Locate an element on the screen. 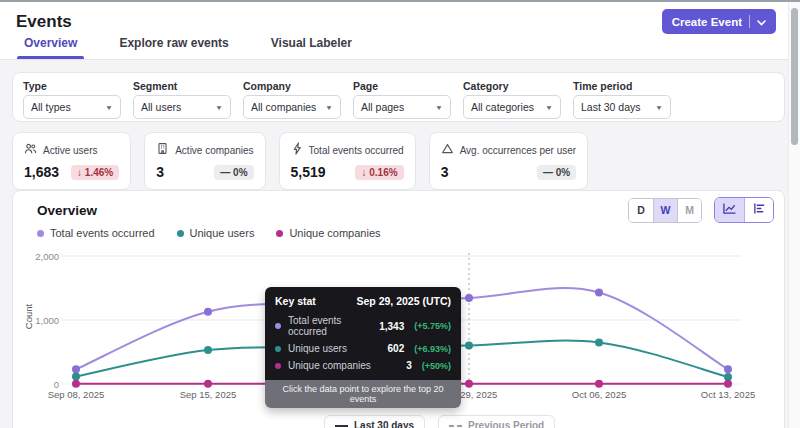  tooltip-series-change: (+5.75%) is located at coordinates (432, 326).